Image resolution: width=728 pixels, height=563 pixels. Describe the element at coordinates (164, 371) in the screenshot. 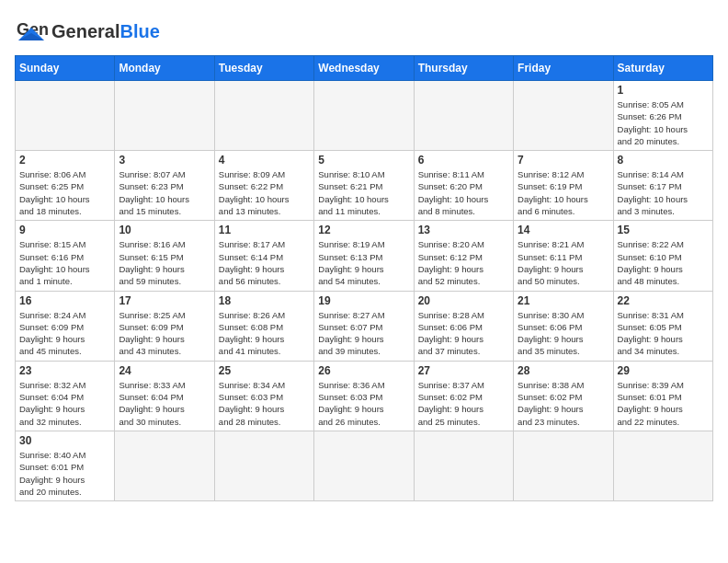

I see `day-number: 24` at that location.